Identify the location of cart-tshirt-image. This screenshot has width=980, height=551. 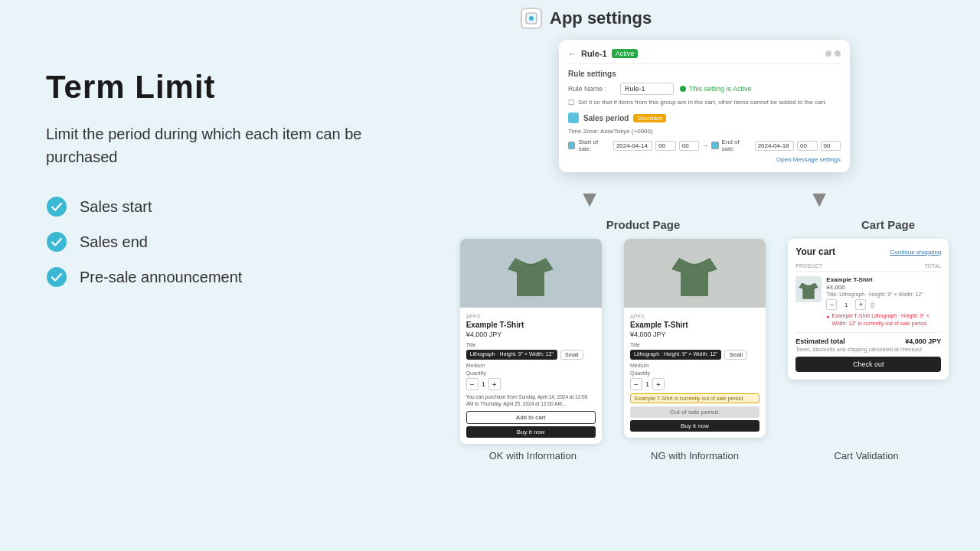
(808, 289).